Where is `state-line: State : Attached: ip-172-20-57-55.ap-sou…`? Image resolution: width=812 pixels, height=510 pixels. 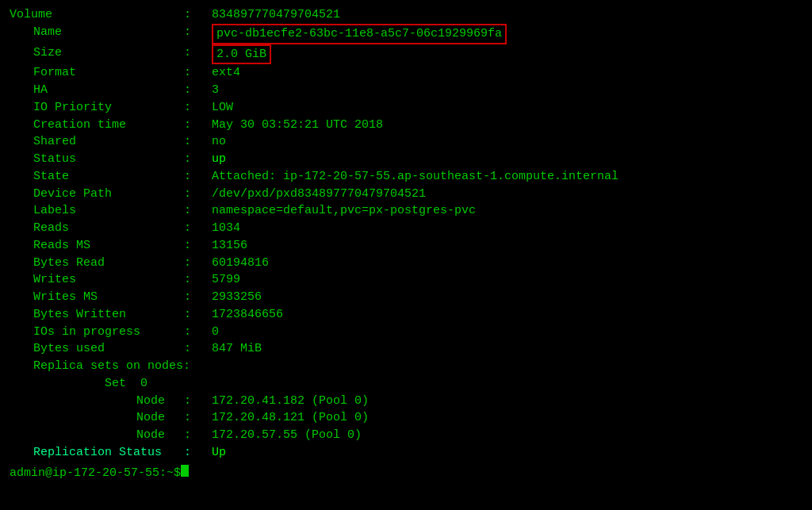
state-line: State : Attached: ip-172-20-57-55.ap-sou… is located at coordinates (406, 177).